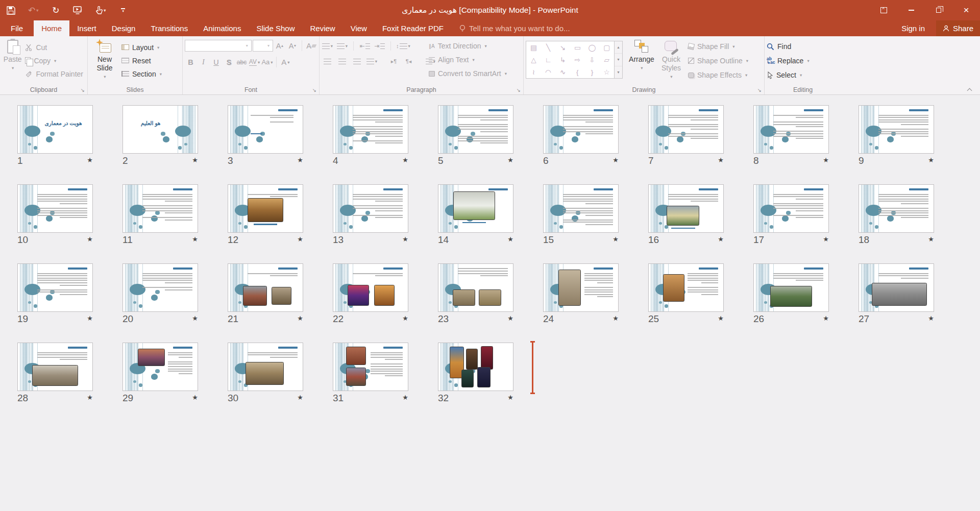 The width and height of the screenshot is (980, 511). What do you see at coordinates (671, 62) in the screenshot?
I see `quick-styles-button: Quick Styles ▾` at bounding box center [671, 62].